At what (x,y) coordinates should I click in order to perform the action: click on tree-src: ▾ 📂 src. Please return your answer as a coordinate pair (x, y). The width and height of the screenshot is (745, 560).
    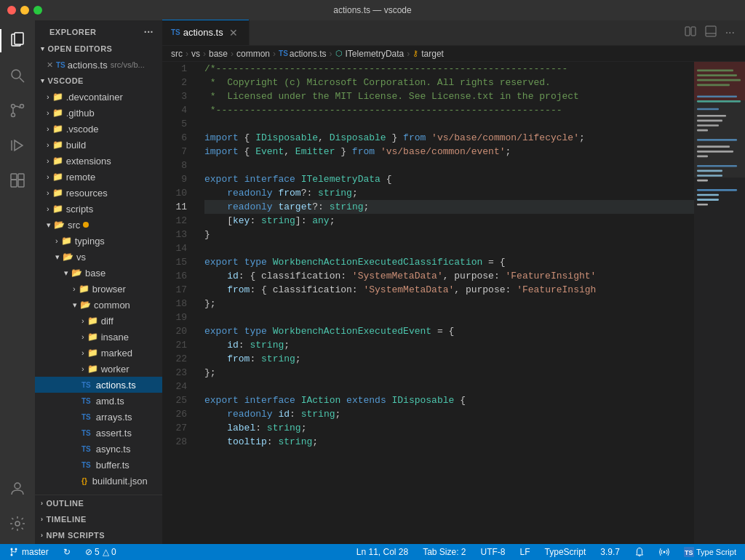
    Looking at the image, I should click on (99, 225).